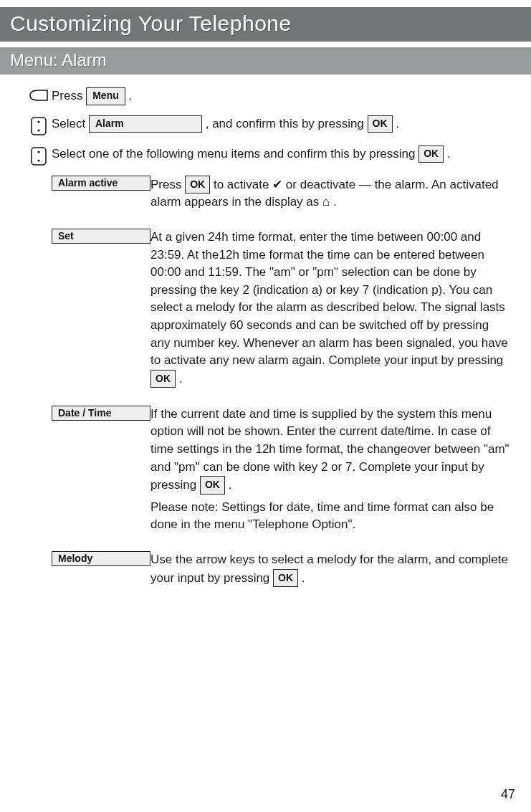 This screenshot has height=812, width=531. Describe the element at coordinates (39, 95) in the screenshot. I see `softkey-icon` at that location.